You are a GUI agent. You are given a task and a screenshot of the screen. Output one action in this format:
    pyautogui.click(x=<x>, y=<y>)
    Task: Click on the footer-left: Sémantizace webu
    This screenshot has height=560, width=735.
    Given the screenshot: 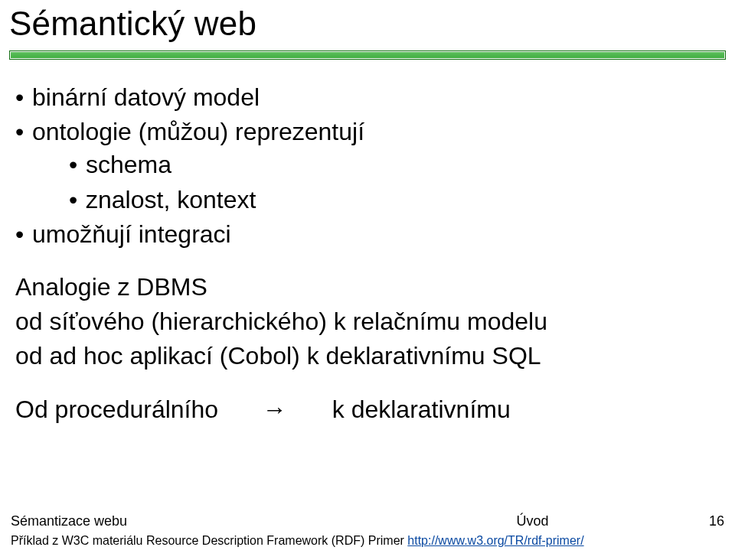 What is the action you would take?
    pyautogui.click(x=199, y=522)
    